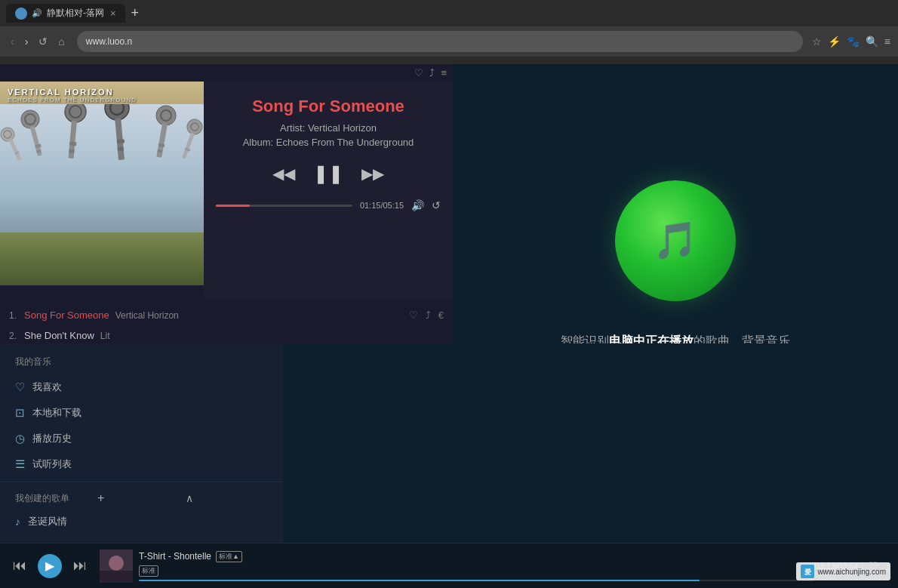 This screenshot has height=588, width=898. Describe the element at coordinates (102, 183) in the screenshot. I see `album-art: VERTICAL HORIZON ECHOES FROM THE UNDERGR…` at that location.